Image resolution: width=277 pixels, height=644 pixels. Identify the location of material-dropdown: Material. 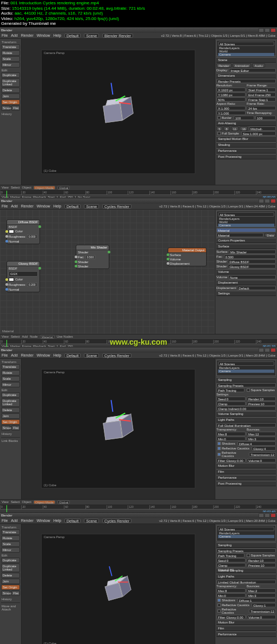
(48, 337).